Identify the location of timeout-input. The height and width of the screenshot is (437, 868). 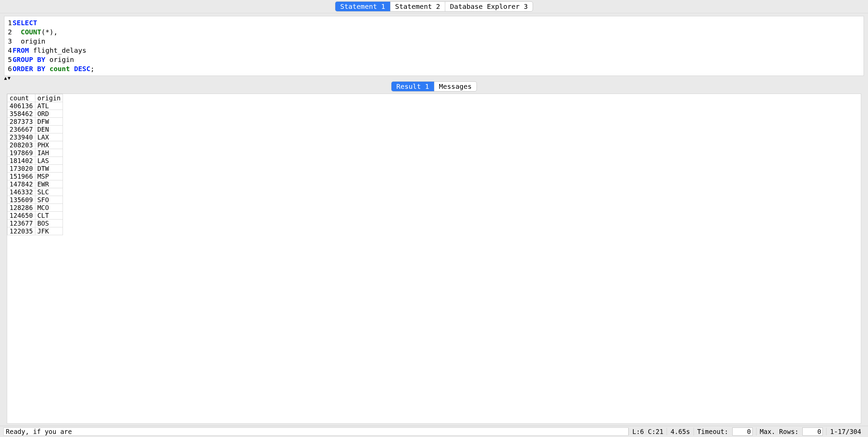
(742, 432).